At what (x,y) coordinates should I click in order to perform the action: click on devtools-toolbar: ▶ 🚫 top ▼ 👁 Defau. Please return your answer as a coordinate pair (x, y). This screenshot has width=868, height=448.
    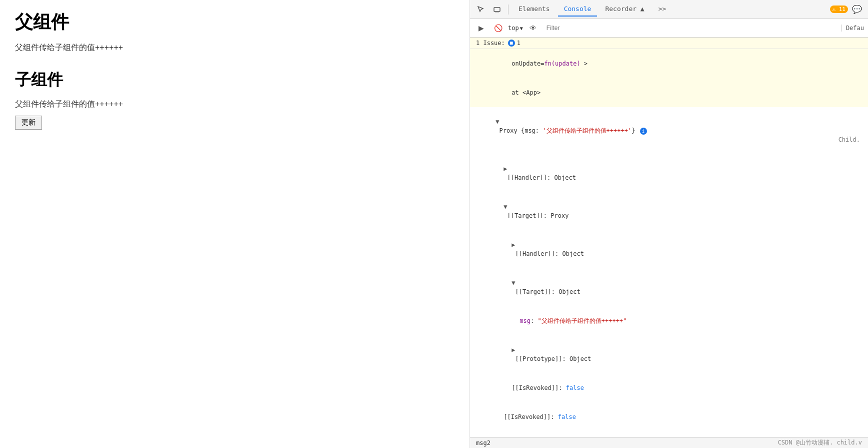
    Looking at the image, I should click on (669, 28).